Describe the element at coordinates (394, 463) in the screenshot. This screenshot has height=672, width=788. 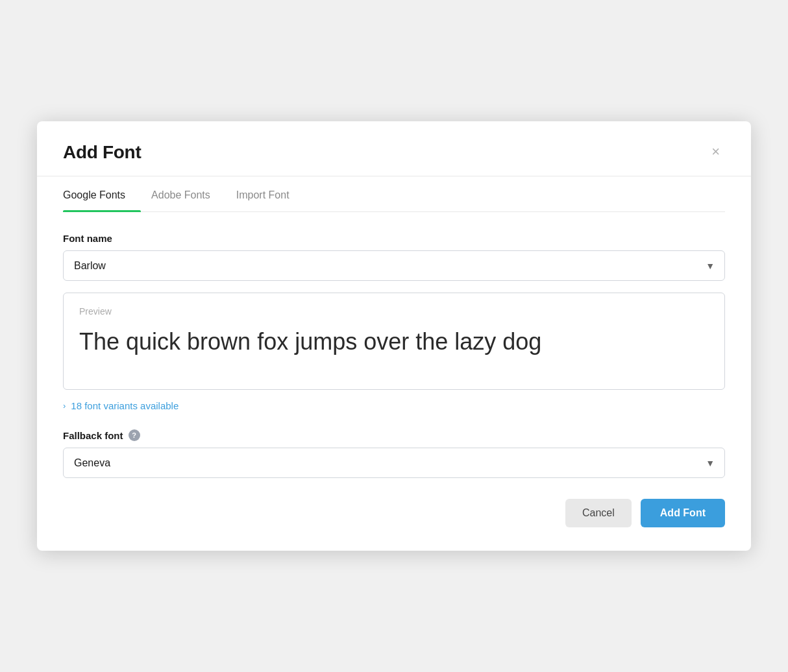
I see `fallback-font-select: GenevaArialHelveticaTimes New RomanGeorg…` at that location.